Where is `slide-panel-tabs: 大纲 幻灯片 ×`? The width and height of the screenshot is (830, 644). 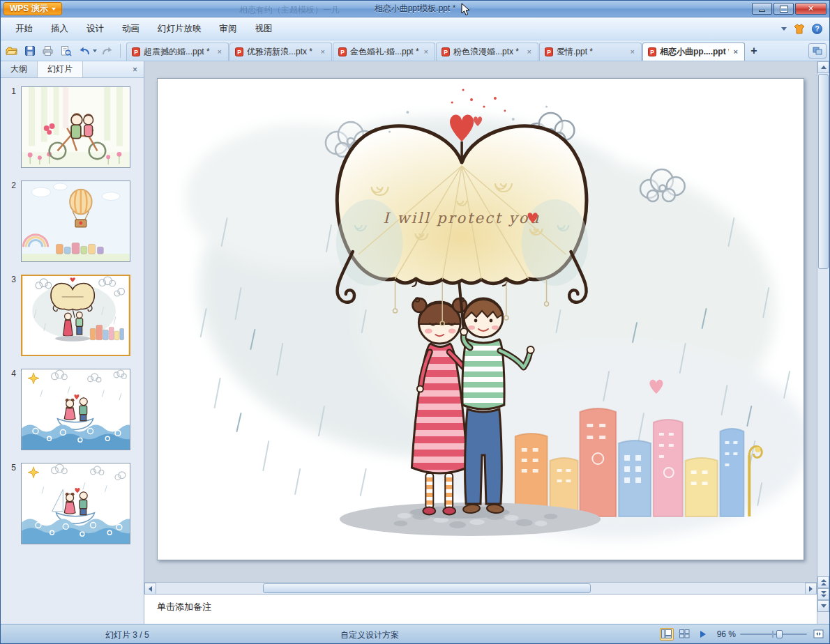 slide-panel-tabs: 大纲 幻灯片 × is located at coordinates (73, 70).